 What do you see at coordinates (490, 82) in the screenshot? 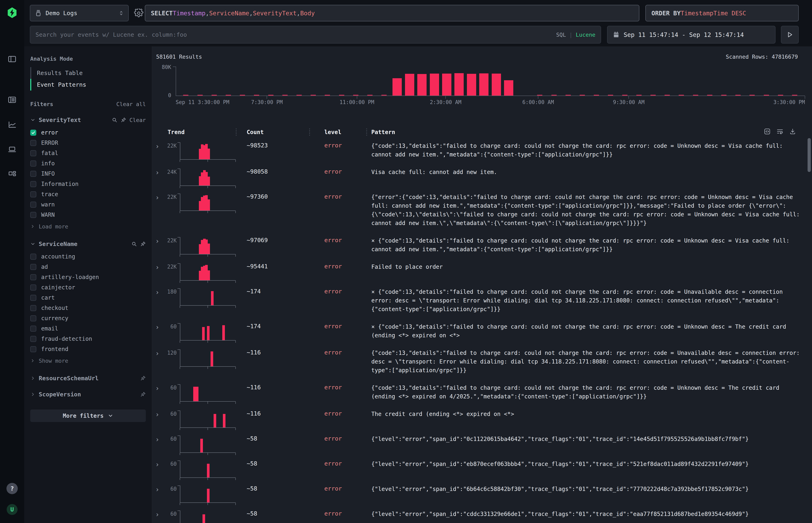
I see `events-histogram: 80K 0` at bounding box center [490, 82].